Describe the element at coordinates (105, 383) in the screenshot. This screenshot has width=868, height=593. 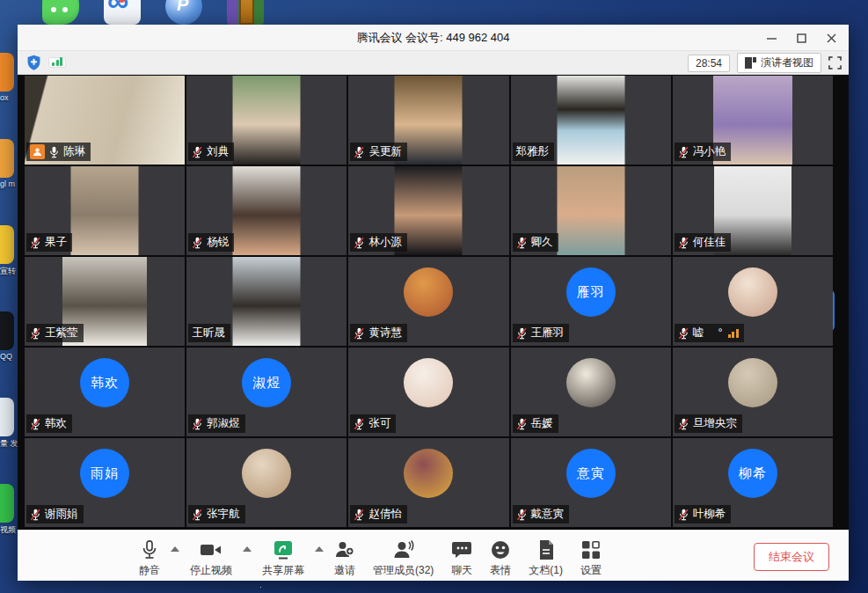
I see `avatar: 韩欢` at that location.